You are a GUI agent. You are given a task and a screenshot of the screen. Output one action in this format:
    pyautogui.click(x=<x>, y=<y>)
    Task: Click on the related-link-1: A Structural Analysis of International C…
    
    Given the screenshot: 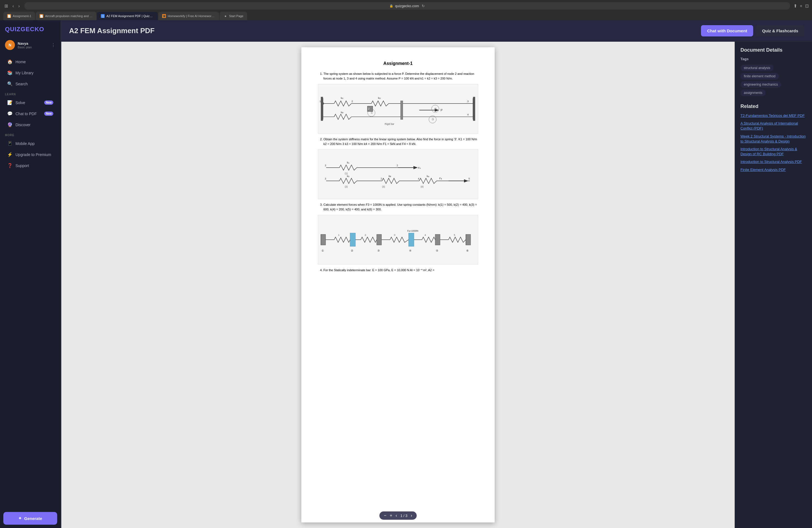 What is the action you would take?
    pyautogui.click(x=773, y=126)
    